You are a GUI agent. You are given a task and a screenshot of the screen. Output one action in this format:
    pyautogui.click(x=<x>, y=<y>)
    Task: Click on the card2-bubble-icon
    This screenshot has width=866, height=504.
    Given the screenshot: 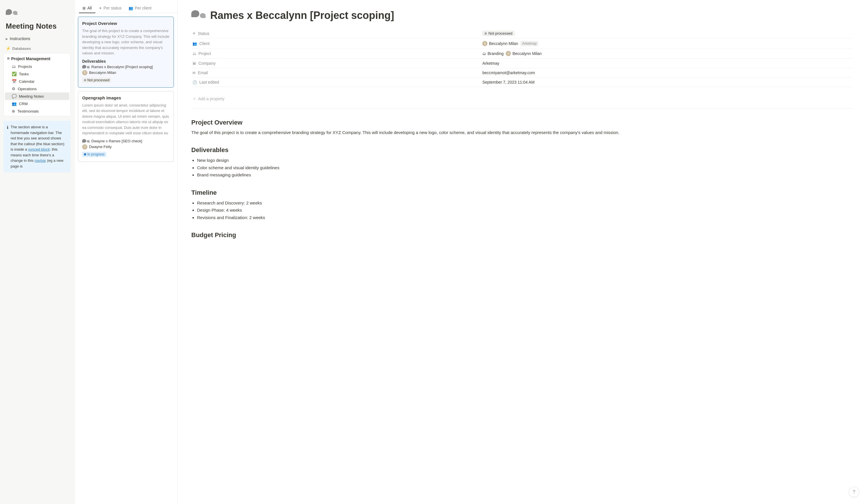 What is the action you would take?
    pyautogui.click(x=86, y=141)
    